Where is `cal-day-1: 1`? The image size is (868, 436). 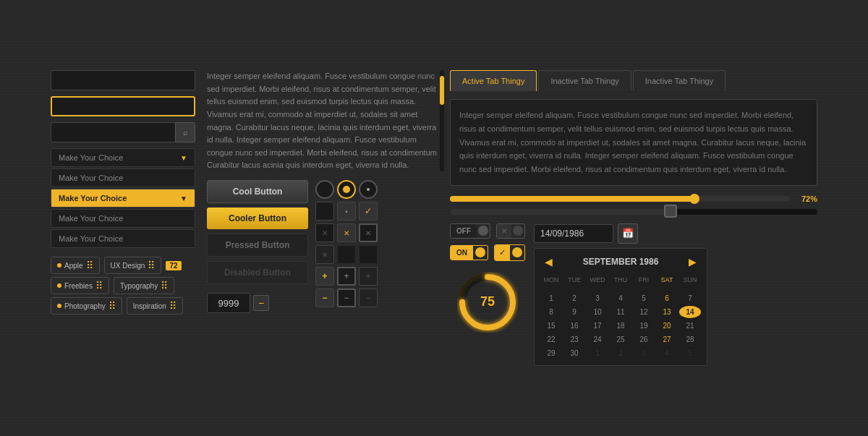
cal-day-1: 1 is located at coordinates (551, 298).